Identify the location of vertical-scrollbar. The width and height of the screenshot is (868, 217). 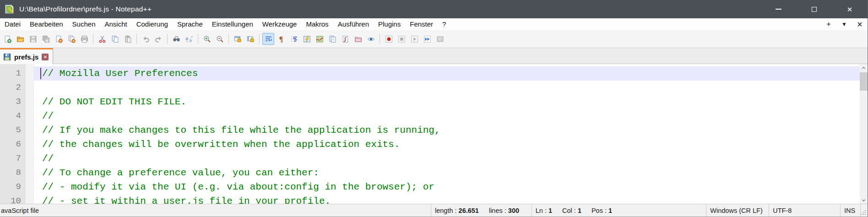
(863, 134).